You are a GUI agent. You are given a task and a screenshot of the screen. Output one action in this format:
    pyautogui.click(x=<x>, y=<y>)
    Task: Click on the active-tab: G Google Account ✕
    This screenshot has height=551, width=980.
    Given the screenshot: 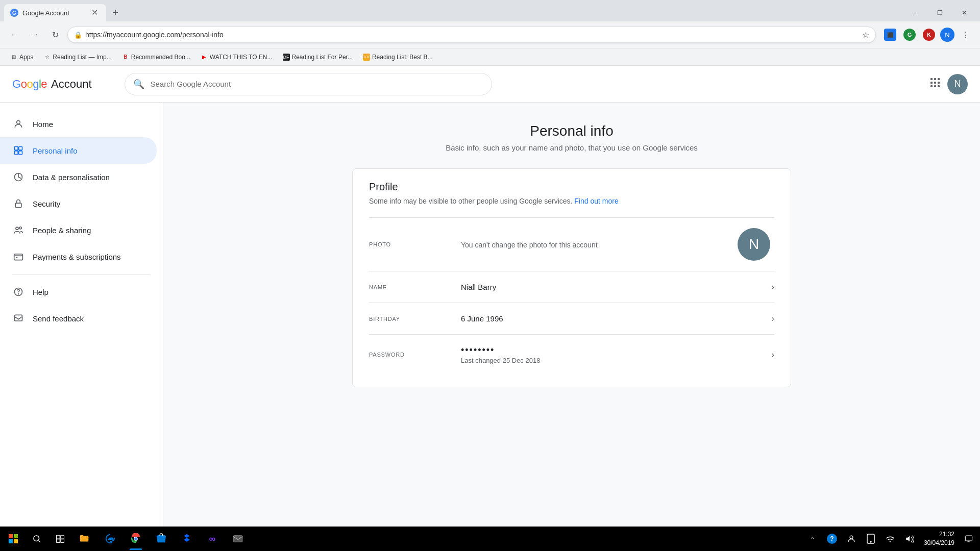 What is the action you would take?
    pyautogui.click(x=55, y=13)
    